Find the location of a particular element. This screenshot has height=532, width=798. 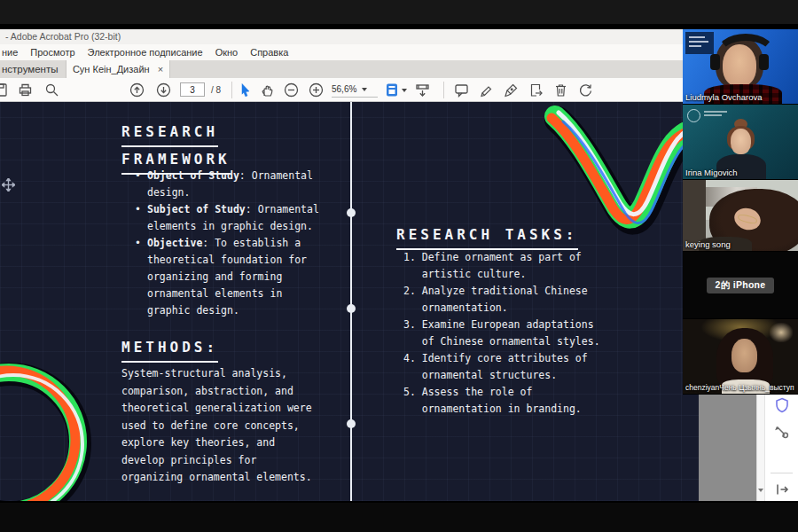

search-icon is located at coordinates (51, 90).